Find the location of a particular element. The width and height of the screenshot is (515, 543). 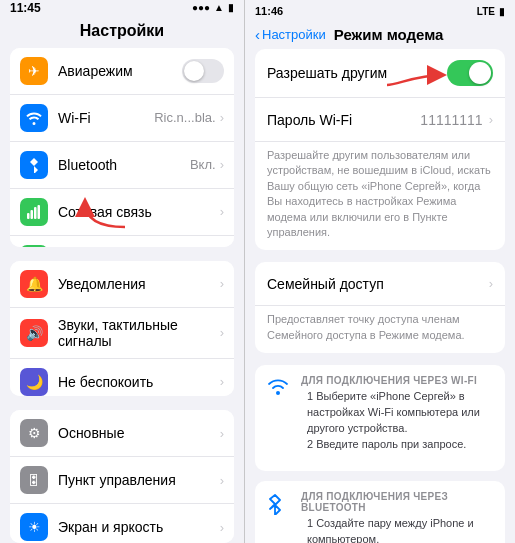

bt-info-text-area: ДЛЯ ПОДКЛЮЧЕНИЯ ЧЕРЕЗ BLUETOOTH 1 Создай… is located at coordinates (397, 517).